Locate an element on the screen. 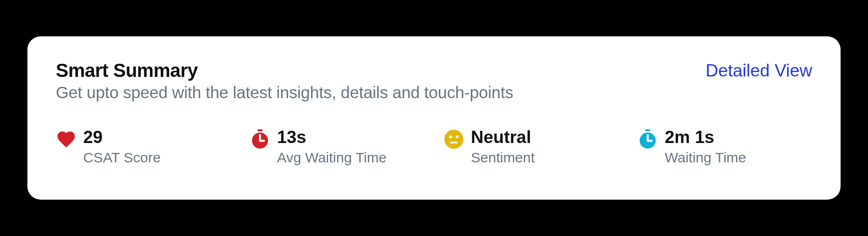 This screenshot has width=868, height=236. stat-body: 29 CSAT Score is located at coordinates (122, 147).